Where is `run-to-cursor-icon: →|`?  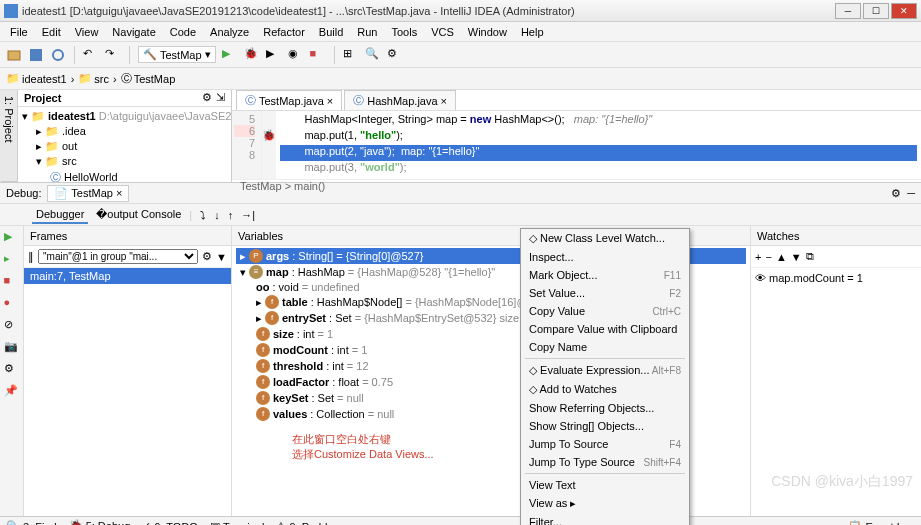 run-to-cursor-icon: →| is located at coordinates (248, 215).